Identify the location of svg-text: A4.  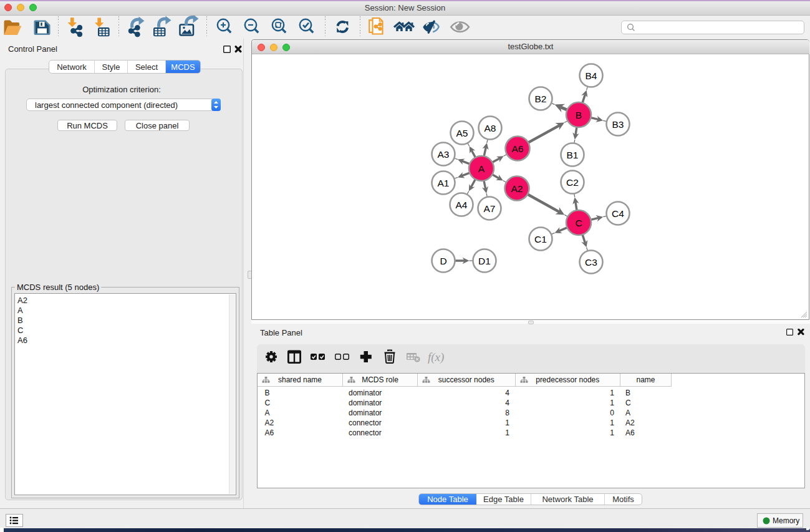
(461, 205).